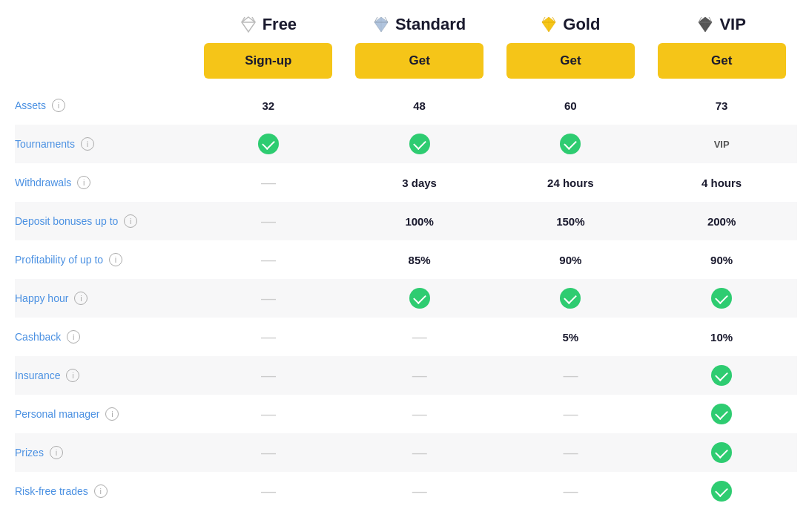 The image size is (812, 506). What do you see at coordinates (104, 105) in the screenshot?
I see `row-label-assets: Assets i` at bounding box center [104, 105].